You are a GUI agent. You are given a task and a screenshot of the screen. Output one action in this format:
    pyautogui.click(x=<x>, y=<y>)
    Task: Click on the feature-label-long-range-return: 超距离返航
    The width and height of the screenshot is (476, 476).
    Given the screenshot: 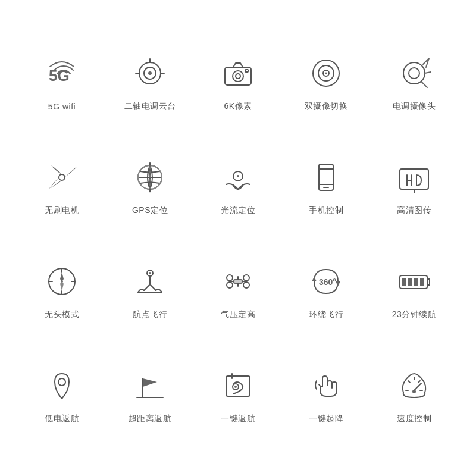 What is the action you would take?
    pyautogui.click(x=150, y=419)
    